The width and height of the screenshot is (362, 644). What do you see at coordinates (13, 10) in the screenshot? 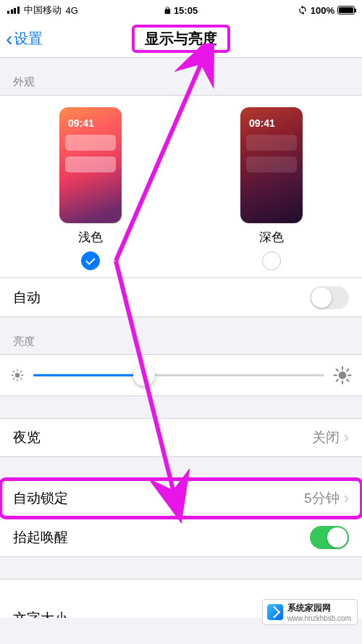
I see `signal-bars-icon` at bounding box center [13, 10].